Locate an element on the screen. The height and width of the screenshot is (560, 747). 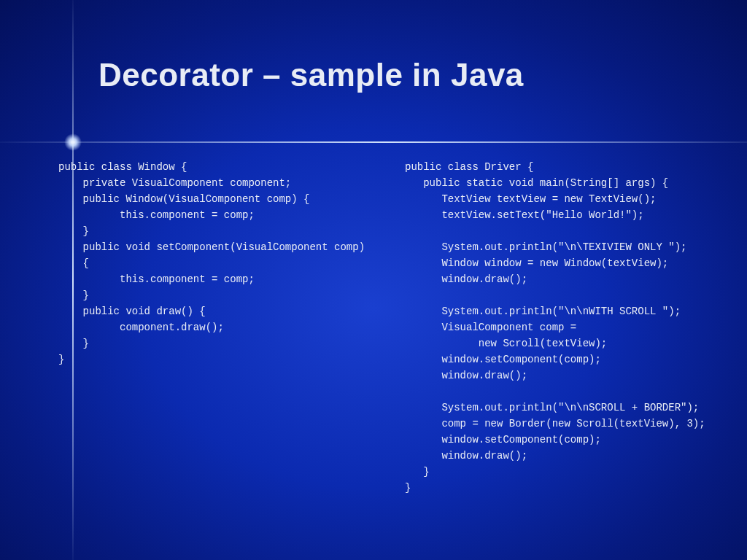
flare-decoration is located at coordinates (73, 143).